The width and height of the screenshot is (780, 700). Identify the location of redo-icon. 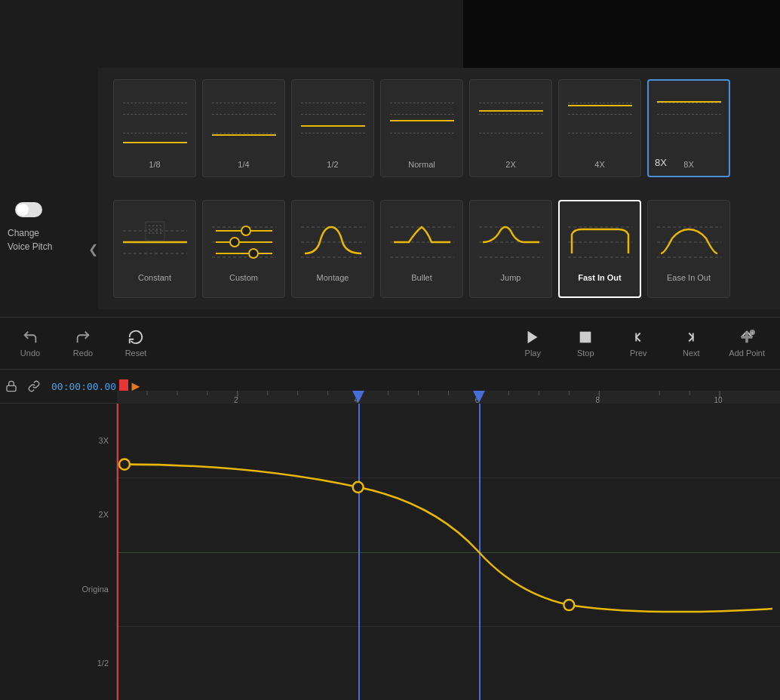
(83, 337).